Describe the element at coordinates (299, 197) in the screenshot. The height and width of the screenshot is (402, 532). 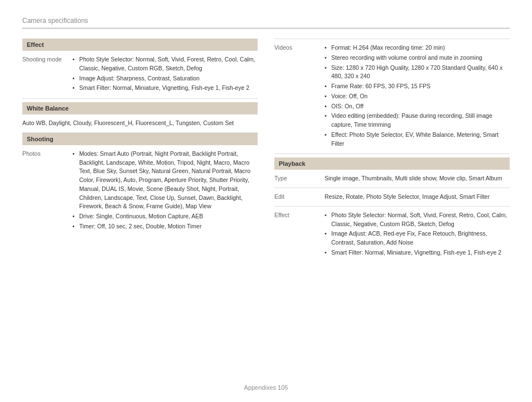
I see `edit-label: Edit` at that location.